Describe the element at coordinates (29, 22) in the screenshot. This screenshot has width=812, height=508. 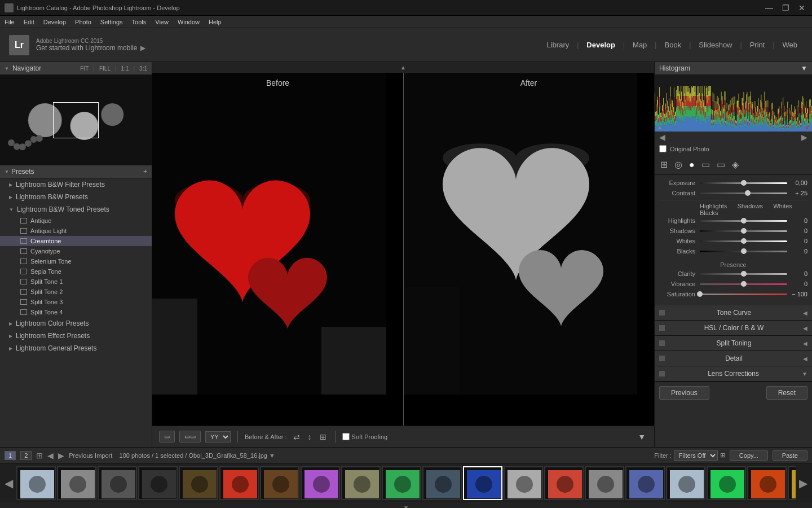
I see `menu-edit: Edit` at that location.